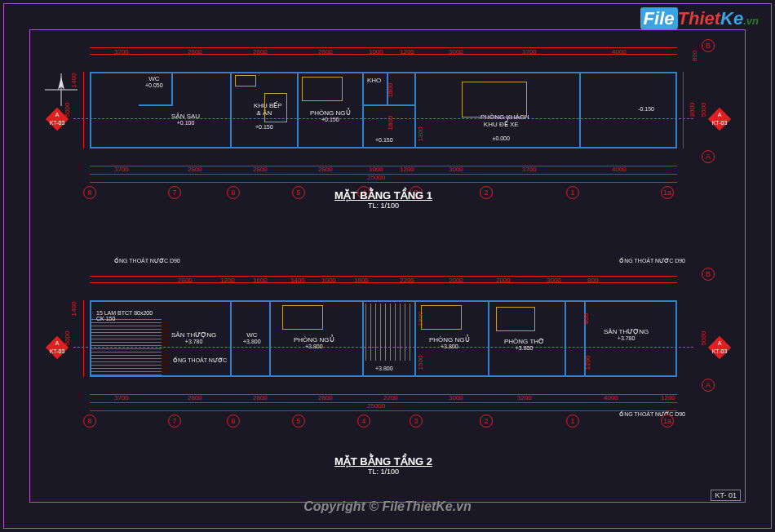  What do you see at coordinates (376, 178) in the screenshot?
I see `dim-total: 25000` at bounding box center [376, 178].